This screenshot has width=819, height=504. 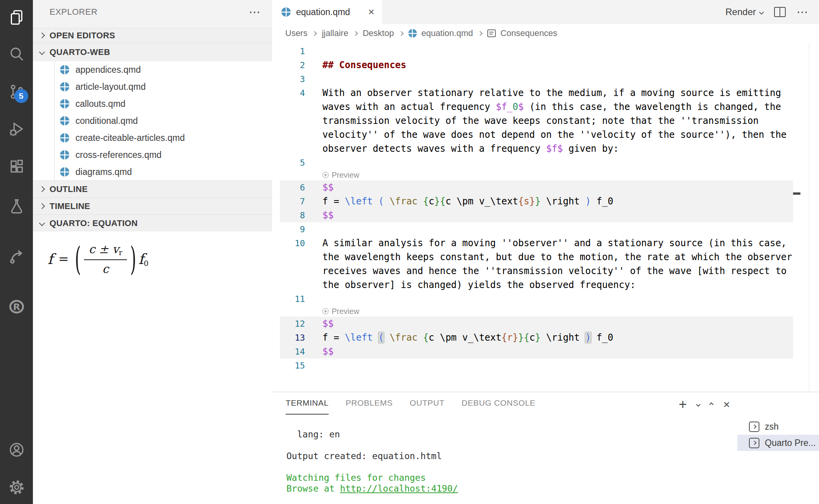 I want to click on editor-row: 4With an observer stationary relative to…, so click(x=546, y=93).